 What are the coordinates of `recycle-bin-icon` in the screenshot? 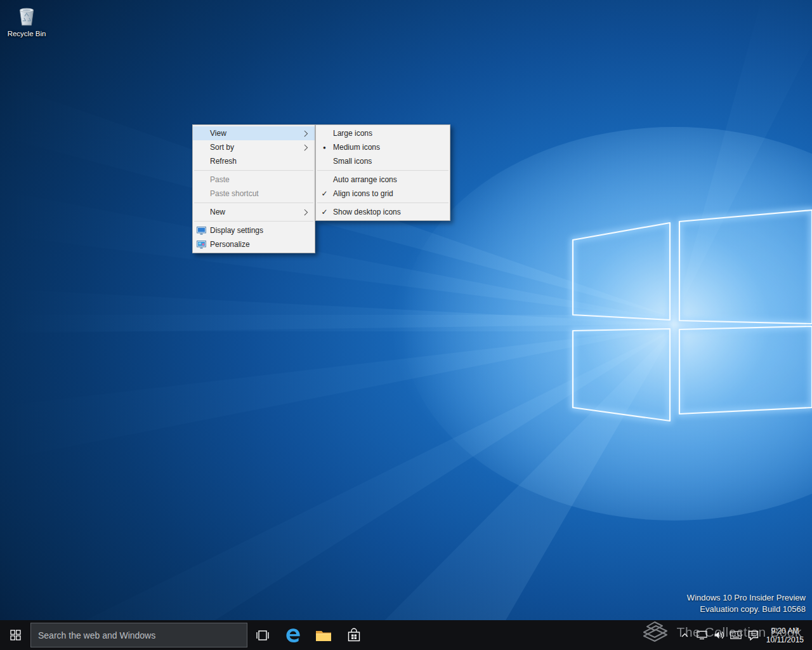 It's located at (27, 16).